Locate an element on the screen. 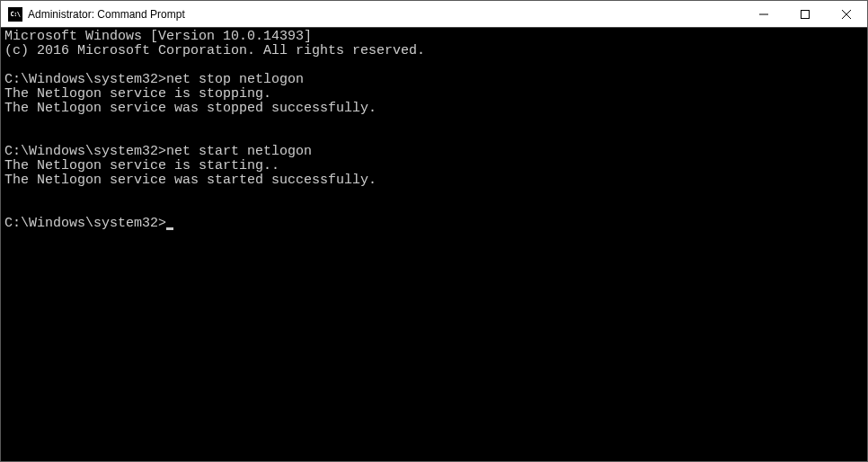  terminal-line: (c) 2016 Microsoft Corporation. All righ… is located at coordinates (434, 51).